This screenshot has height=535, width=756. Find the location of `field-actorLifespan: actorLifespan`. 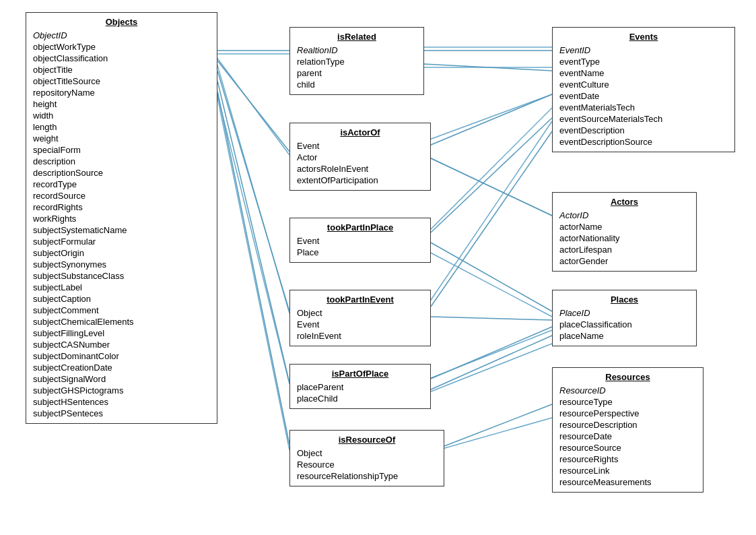

field-actorLifespan: actorLifespan is located at coordinates (625, 249).